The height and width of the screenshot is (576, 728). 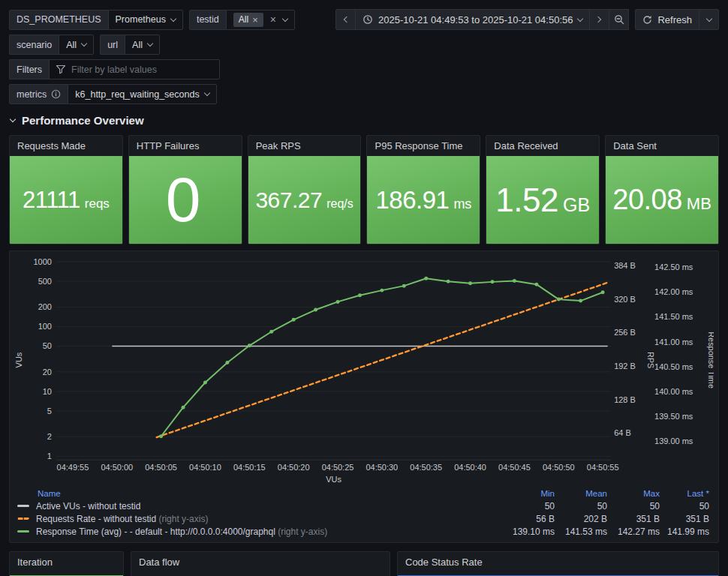 I want to click on metrics-select: k6_http_req_waiting_seconds, so click(x=142, y=94).